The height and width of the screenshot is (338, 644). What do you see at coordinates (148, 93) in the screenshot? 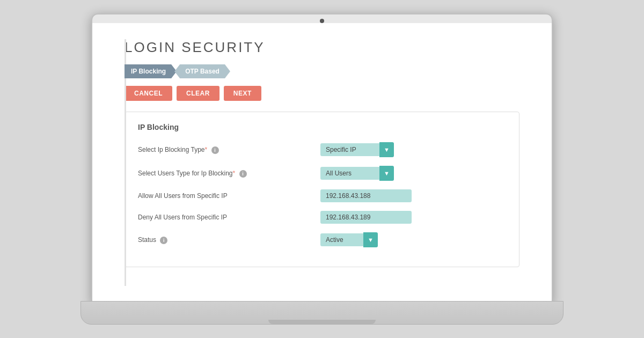
I see `cancel-button: CANCEL` at bounding box center [148, 93].